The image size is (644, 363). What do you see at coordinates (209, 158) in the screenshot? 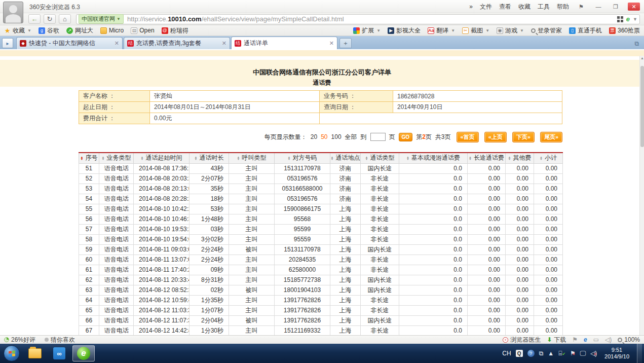
I see `column-header-3: ▲▼通话时长` at bounding box center [209, 158].